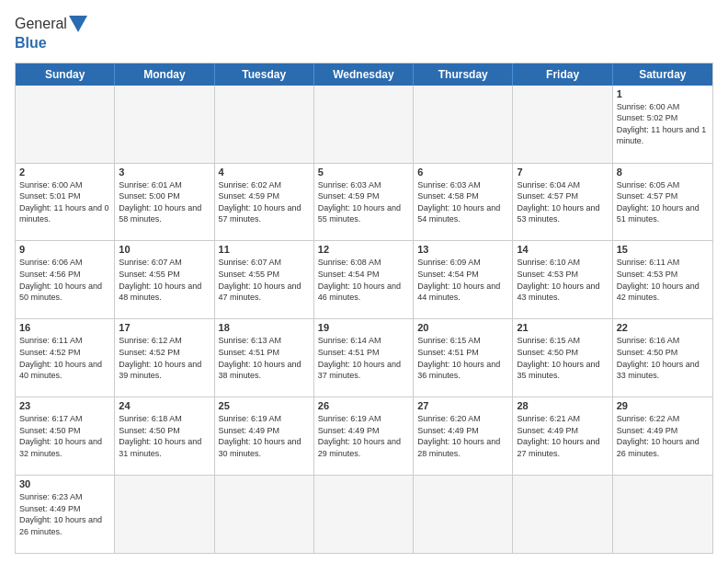 The image size is (728, 563). I want to click on day-header-wednesday: Wednesday, so click(364, 75).